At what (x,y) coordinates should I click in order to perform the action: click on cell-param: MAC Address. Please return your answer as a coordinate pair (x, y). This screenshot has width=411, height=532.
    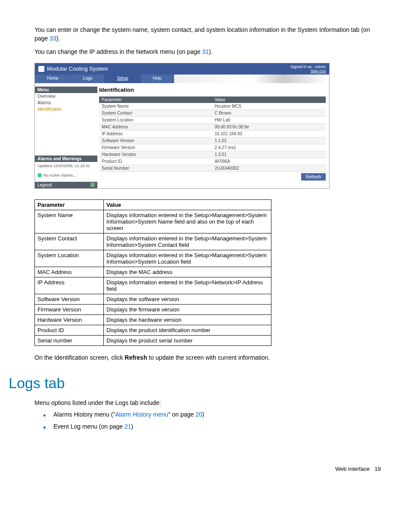
    Looking at the image, I should click on (156, 127).